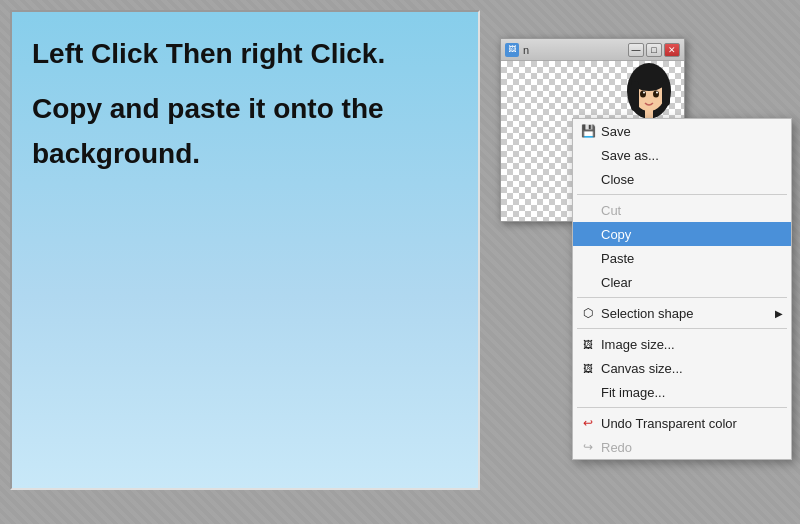  I want to click on menu-item-undo-transparent: ↩ Undo Transparent color, so click(682, 423).